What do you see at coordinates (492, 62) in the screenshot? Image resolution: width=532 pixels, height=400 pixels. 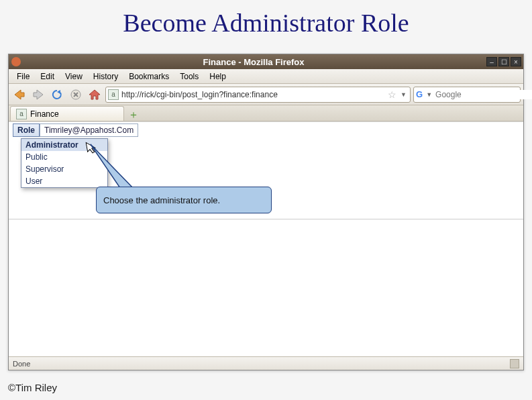 I see `minimize-button: –` at bounding box center [492, 62].